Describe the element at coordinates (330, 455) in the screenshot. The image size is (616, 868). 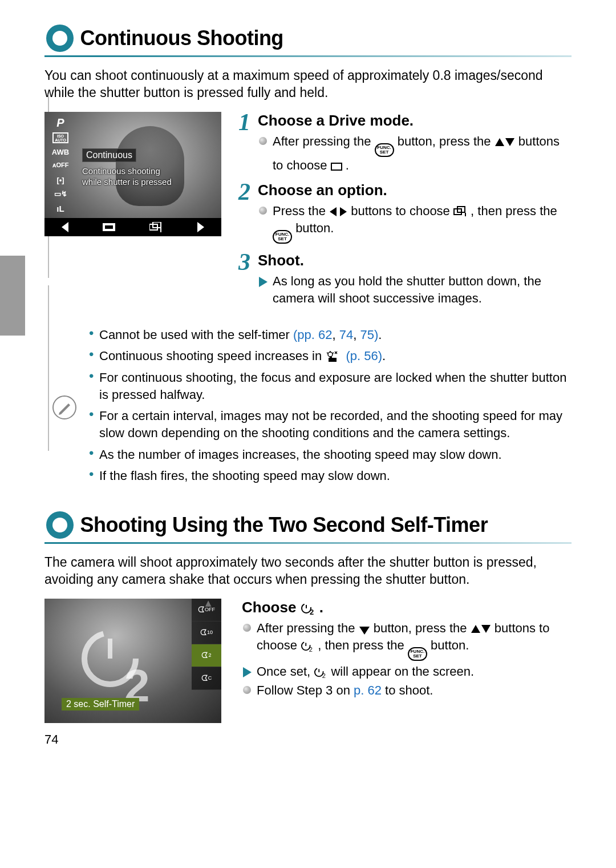
I see `note-item: As the number of images increases, the s…` at that location.